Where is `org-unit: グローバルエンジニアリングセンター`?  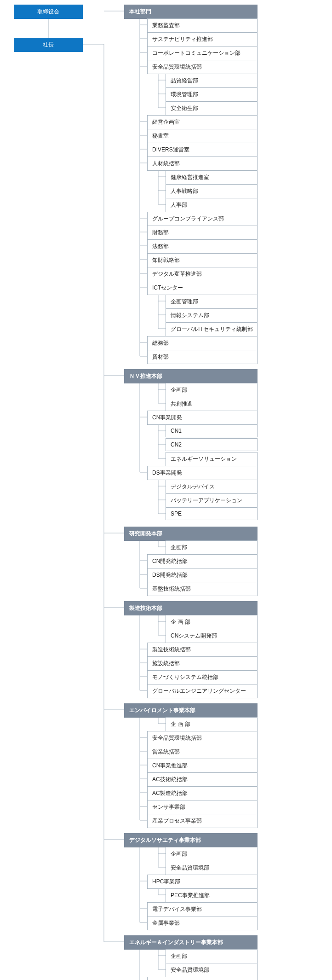
org-unit: グローバルエンジニアリングセンター is located at coordinates (202, 691).